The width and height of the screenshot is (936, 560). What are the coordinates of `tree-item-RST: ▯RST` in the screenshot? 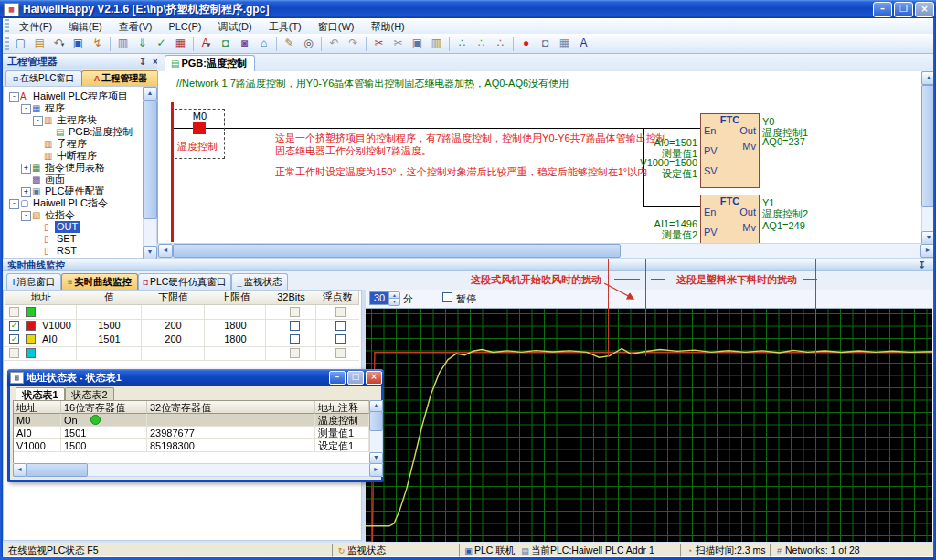 It's located at (74, 250).